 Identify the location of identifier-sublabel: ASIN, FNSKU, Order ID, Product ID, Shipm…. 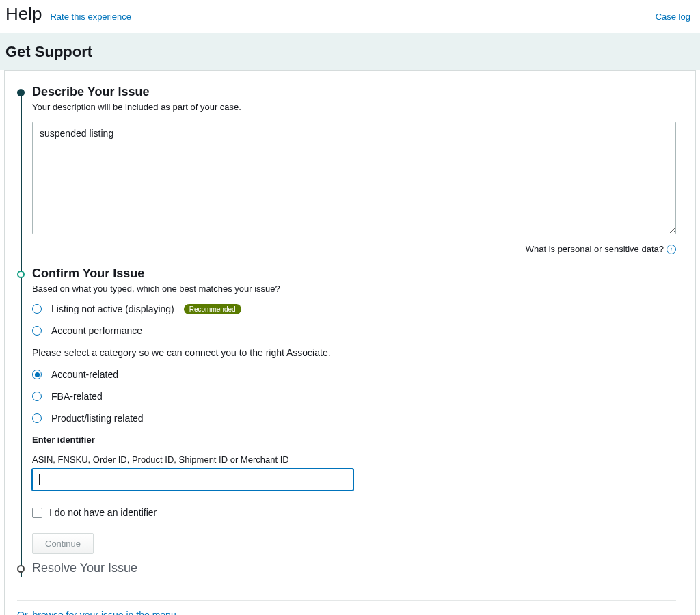
(354, 459).